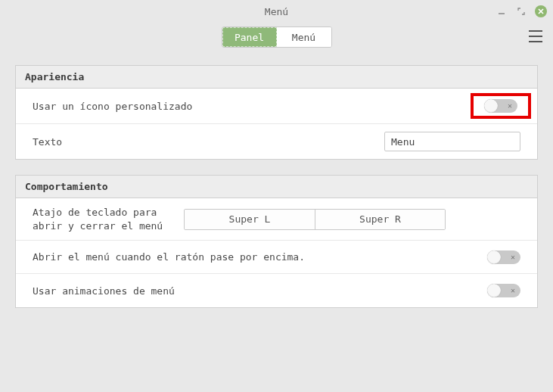  Describe the element at coordinates (209, 142) in the screenshot. I see `text-label: Texto` at that location.